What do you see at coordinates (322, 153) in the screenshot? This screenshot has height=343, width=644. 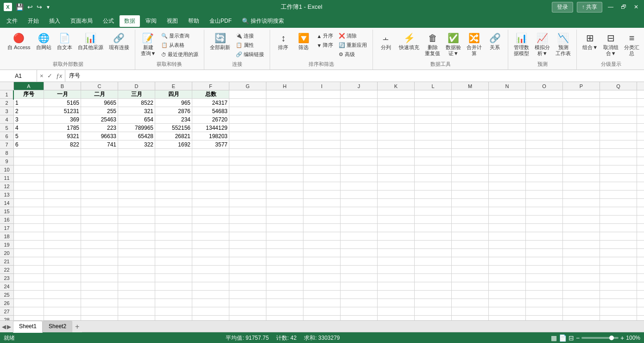 I see `cell-I8` at bounding box center [322, 153].